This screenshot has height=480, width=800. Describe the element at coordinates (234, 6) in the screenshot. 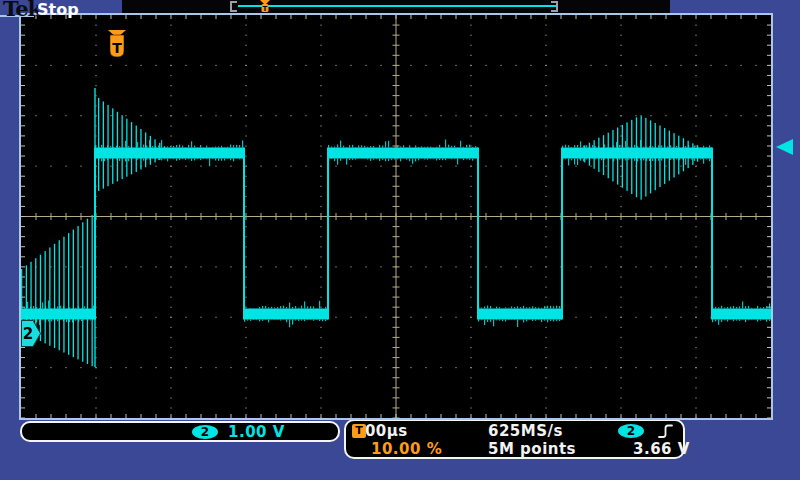

I see `record-window-bracket-left` at that location.